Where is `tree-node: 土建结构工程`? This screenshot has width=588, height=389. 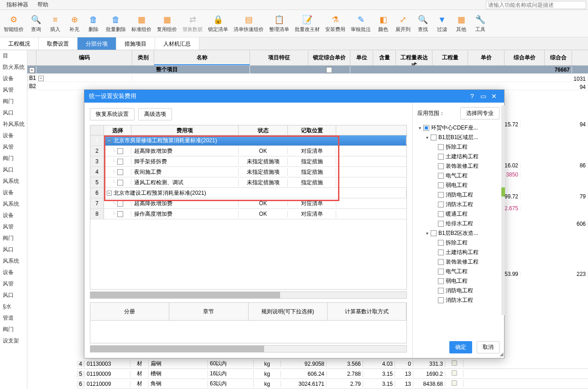
tree-node: 土建结构工程 is located at coordinates (458, 157).